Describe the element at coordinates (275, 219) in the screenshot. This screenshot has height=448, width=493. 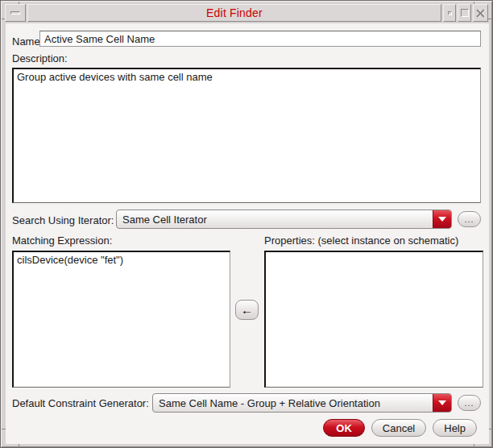
I see `iterator-dropdown-value: Same Cell Iterator` at that location.